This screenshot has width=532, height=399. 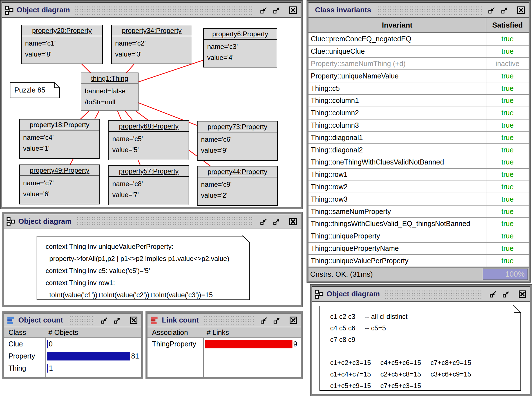 What do you see at coordinates (419, 89) in the screenshot?
I see `invariant-row: Thing::c5true` at bounding box center [419, 89].